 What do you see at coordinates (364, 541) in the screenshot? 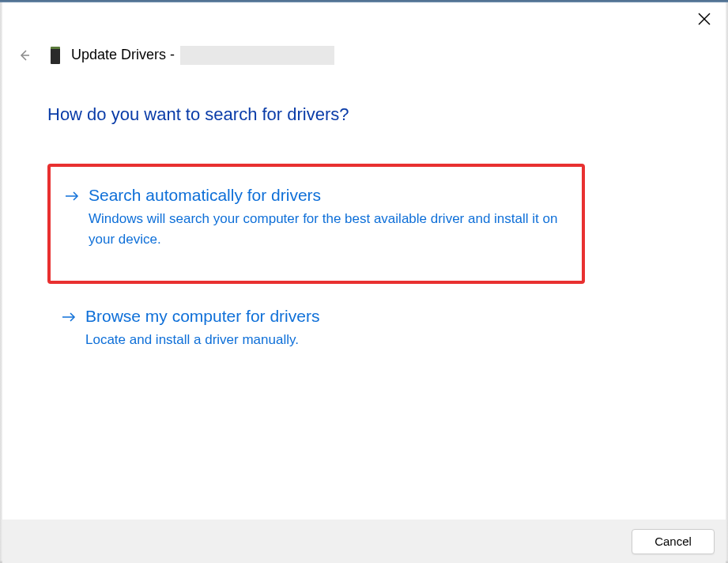
I see `dialog-footer: Cancel` at bounding box center [364, 541].